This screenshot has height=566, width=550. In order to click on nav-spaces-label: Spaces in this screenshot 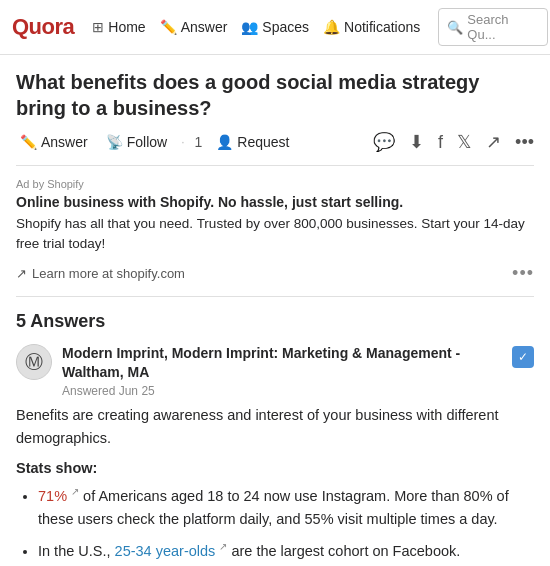, I will do `click(286, 27)`.